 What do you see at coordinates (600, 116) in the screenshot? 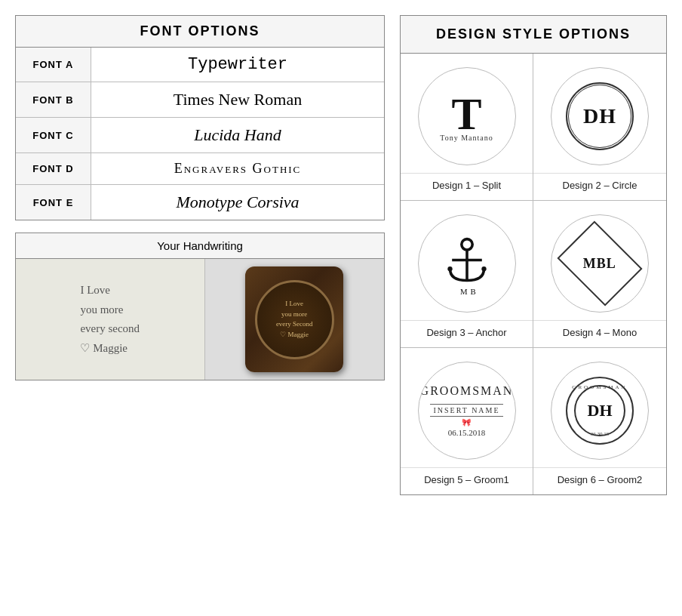
I see `design2-letters: DH` at bounding box center [600, 116].